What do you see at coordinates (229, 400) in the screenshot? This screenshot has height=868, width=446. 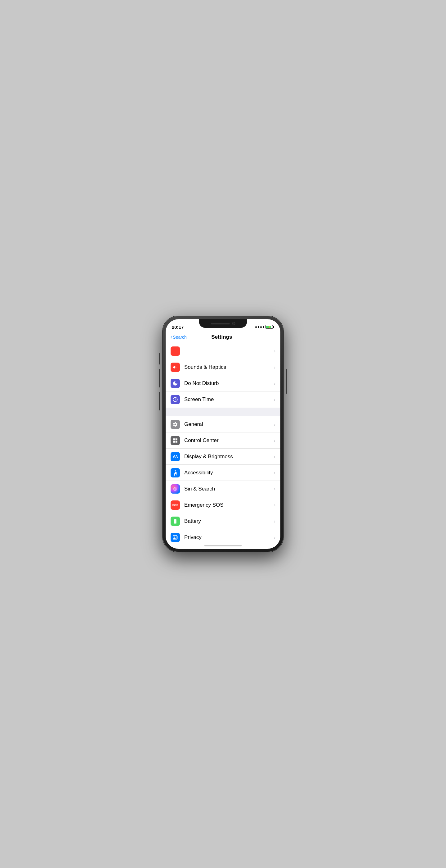 I see `screen-time-label: Screen Time` at bounding box center [229, 400].